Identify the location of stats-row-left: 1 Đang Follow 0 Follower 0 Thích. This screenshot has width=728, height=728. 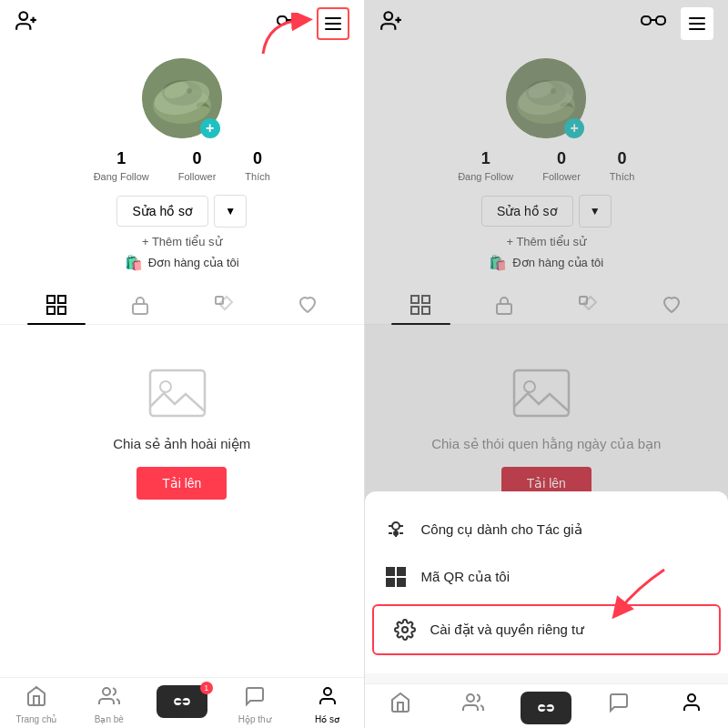
(182, 166).